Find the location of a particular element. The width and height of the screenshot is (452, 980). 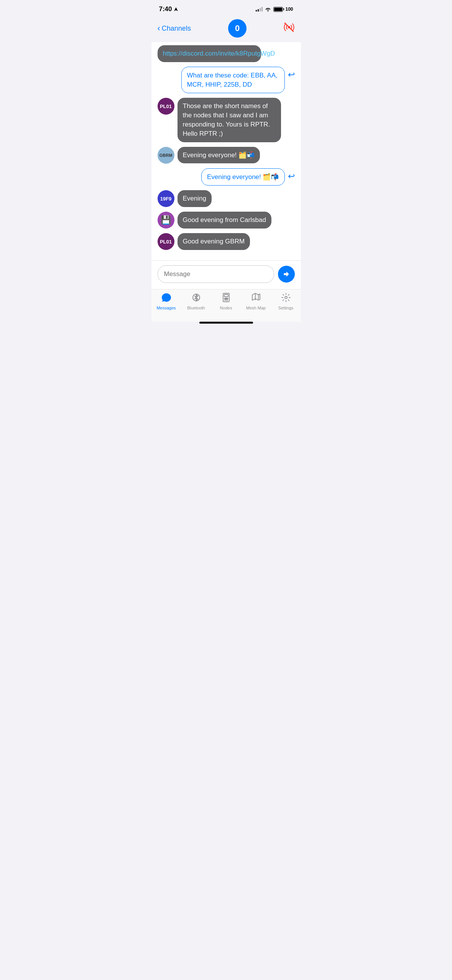

meshmap-icon is located at coordinates (256, 298).